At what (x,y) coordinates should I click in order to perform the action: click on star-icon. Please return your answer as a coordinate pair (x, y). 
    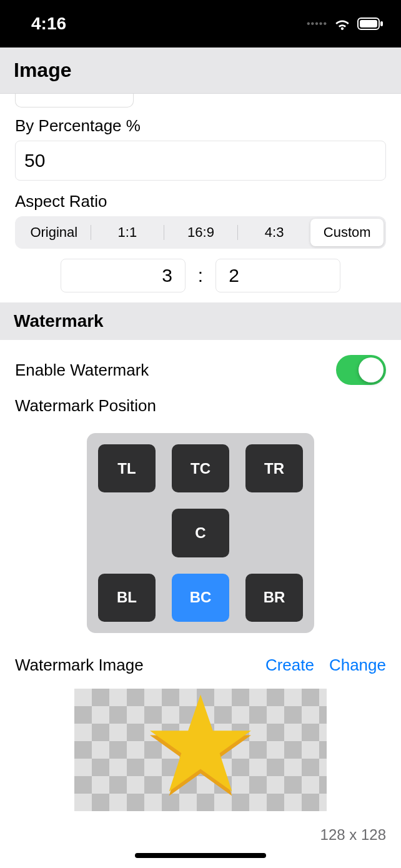
    Looking at the image, I should click on (200, 750).